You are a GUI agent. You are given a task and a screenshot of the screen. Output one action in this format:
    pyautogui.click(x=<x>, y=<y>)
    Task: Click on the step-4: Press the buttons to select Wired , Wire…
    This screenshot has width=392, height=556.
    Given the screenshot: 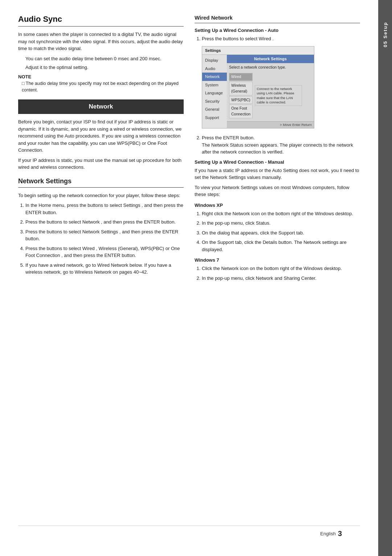 What is the action you would take?
    pyautogui.click(x=105, y=252)
    